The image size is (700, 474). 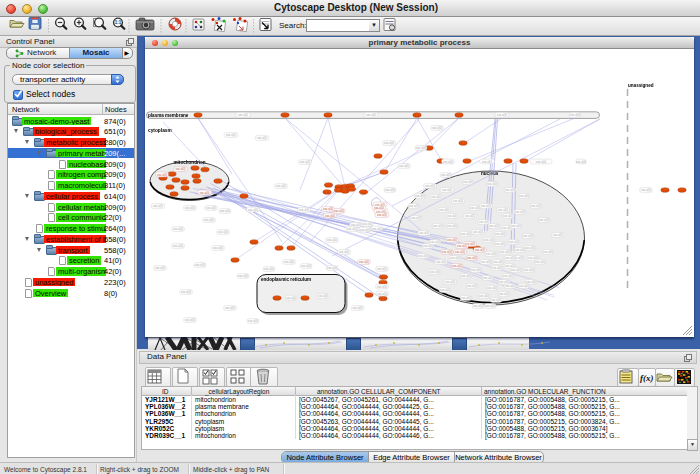 I want to click on svg-text: endoplasmic reticulum, so click(x=286, y=280).